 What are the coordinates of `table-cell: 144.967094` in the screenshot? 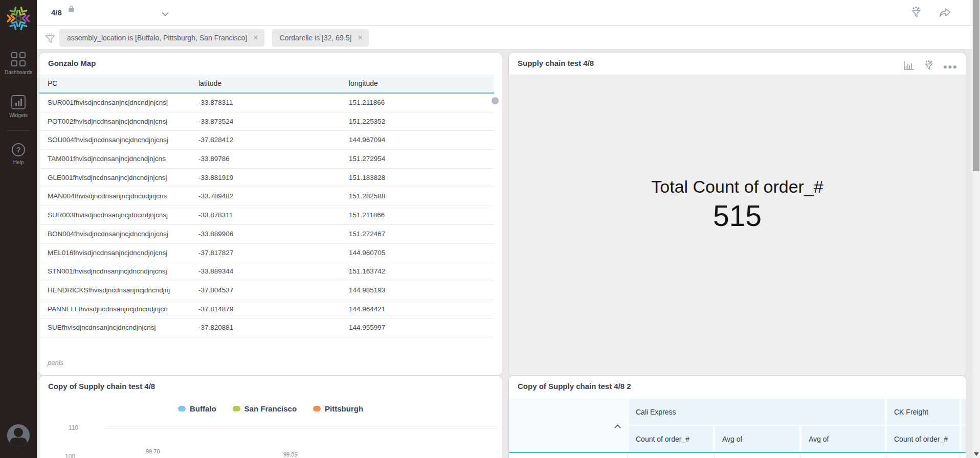 It's located at (417, 140).